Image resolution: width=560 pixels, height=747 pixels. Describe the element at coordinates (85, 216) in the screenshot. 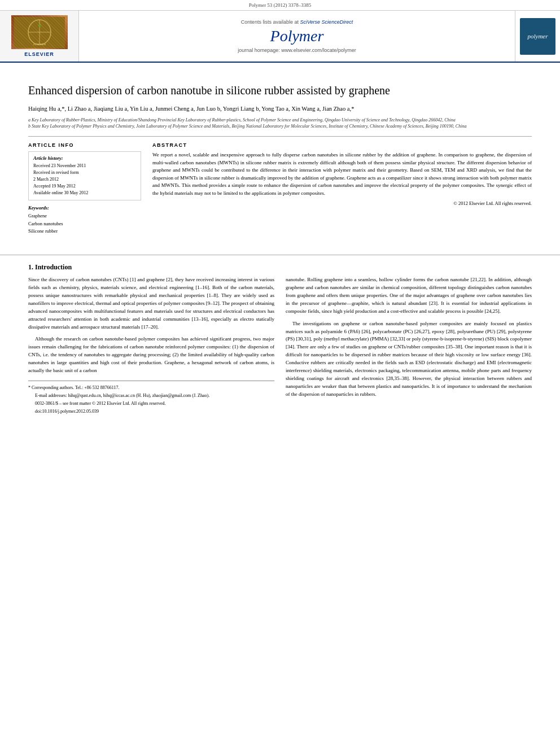

I see `keyword-1: Graphene` at that location.